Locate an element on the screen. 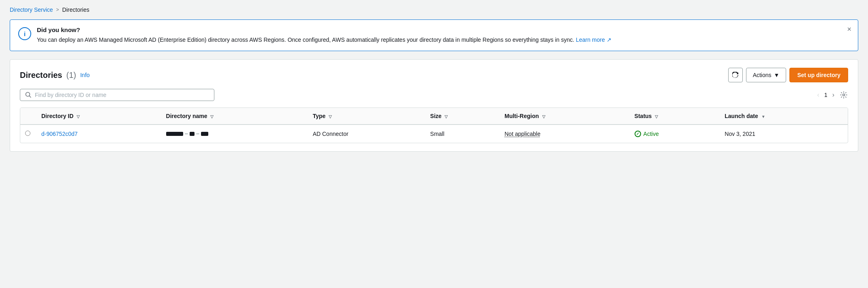 The height and width of the screenshot is (288, 868). info-banner: i Did you know? You can deploy an AWS Ma… is located at coordinates (434, 35).